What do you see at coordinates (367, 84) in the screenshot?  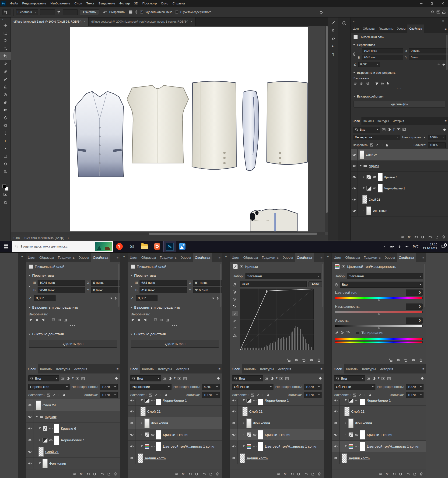 I see `align-right-icon` at bounding box center [367, 84].